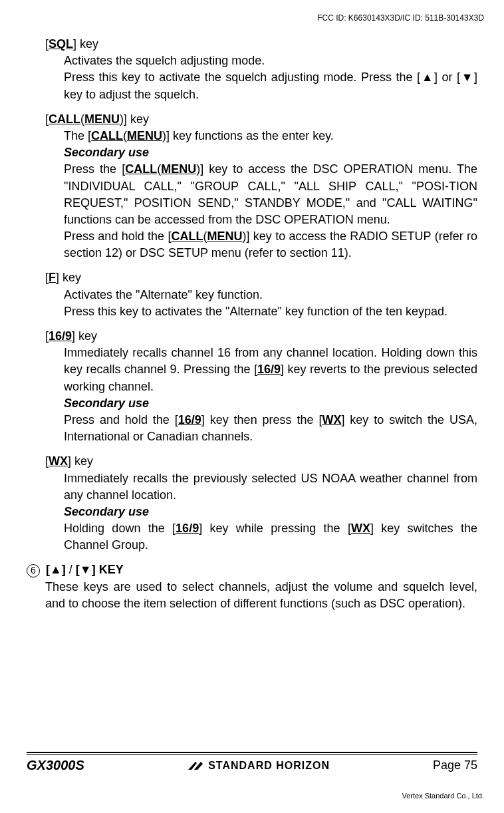 This screenshot has height=813, width=504. What do you see at coordinates (271, 86) in the screenshot?
I see `sql-line2: Press this key to activate the squelch a…` at bounding box center [271, 86].